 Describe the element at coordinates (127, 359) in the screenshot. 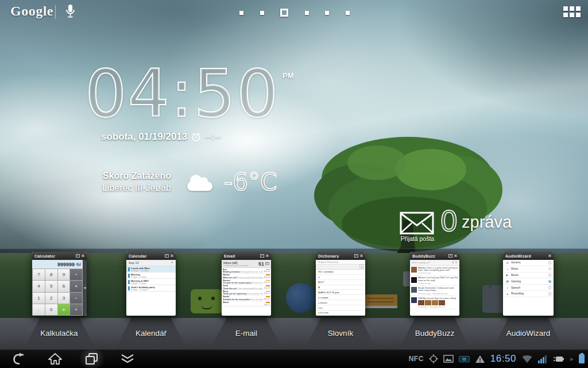

I see `hide-notifications-button` at that location.